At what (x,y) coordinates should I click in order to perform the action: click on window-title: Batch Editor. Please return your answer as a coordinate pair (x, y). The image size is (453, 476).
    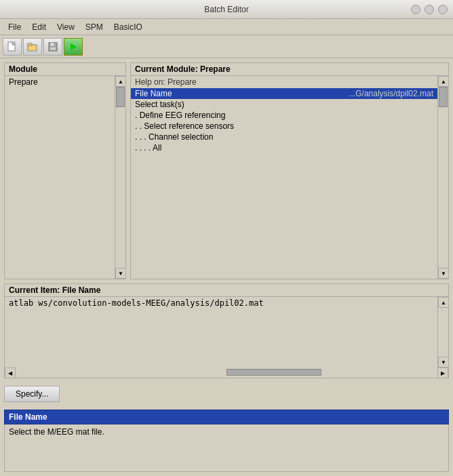
    Looking at the image, I should click on (226, 9).